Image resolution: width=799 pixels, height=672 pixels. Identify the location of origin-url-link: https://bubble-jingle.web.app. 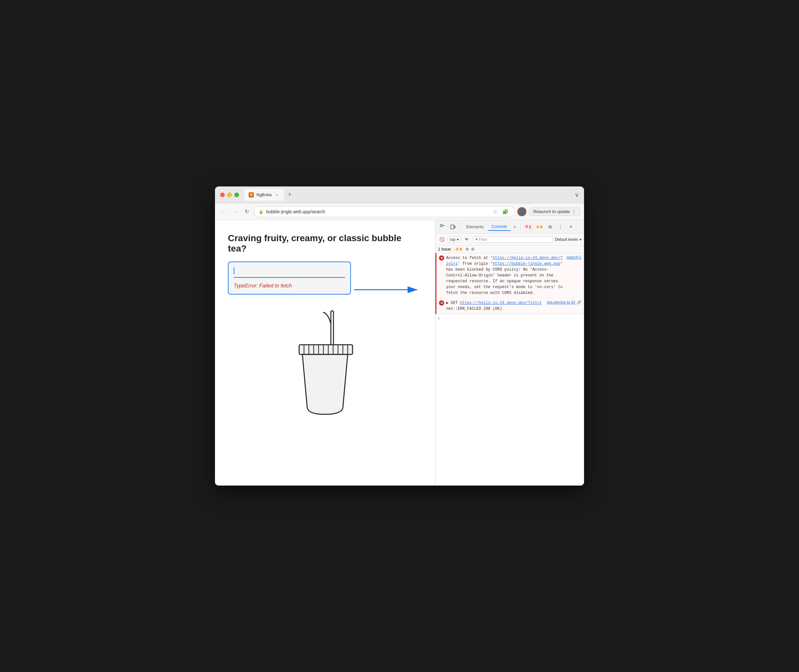
(527, 264).